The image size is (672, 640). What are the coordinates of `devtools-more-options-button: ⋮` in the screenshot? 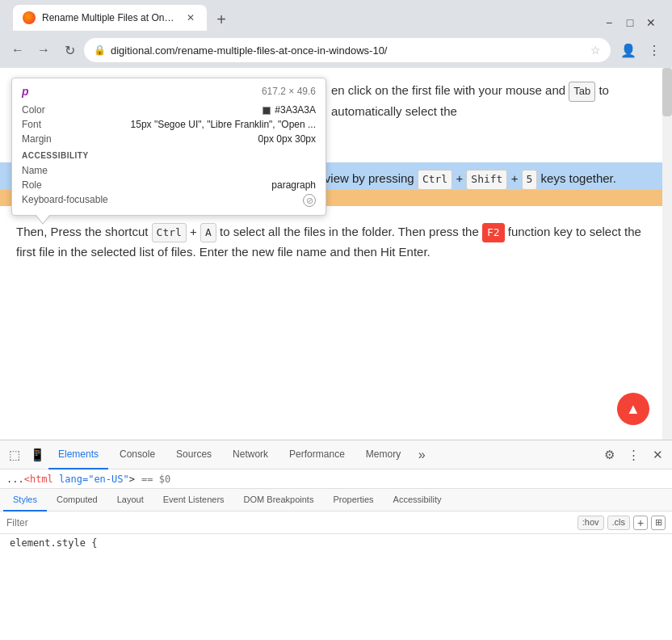 It's located at (633, 455).